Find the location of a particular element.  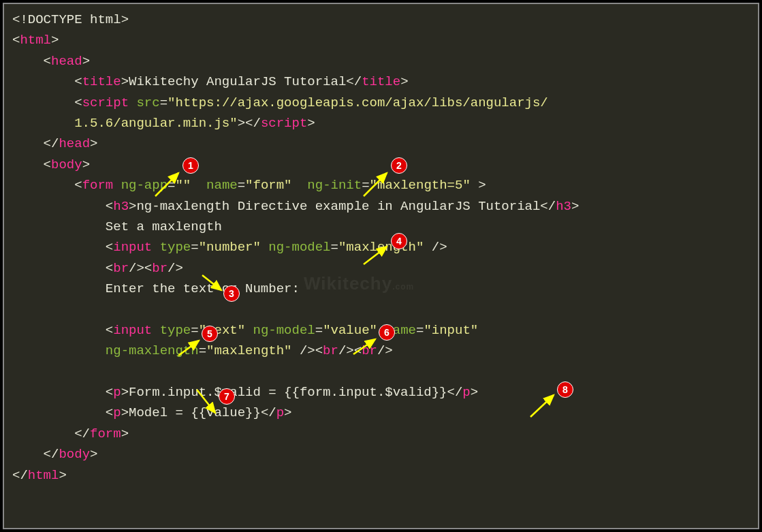

badge-1: 1 is located at coordinates (191, 166).